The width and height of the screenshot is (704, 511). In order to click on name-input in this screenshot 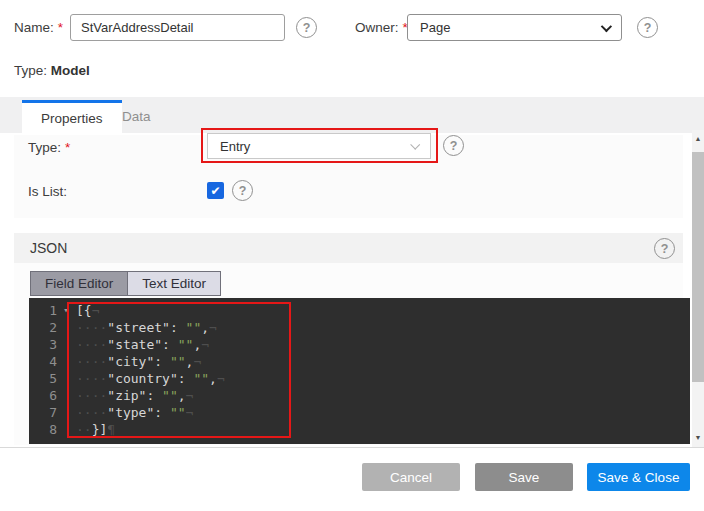, I will do `click(178, 28)`.